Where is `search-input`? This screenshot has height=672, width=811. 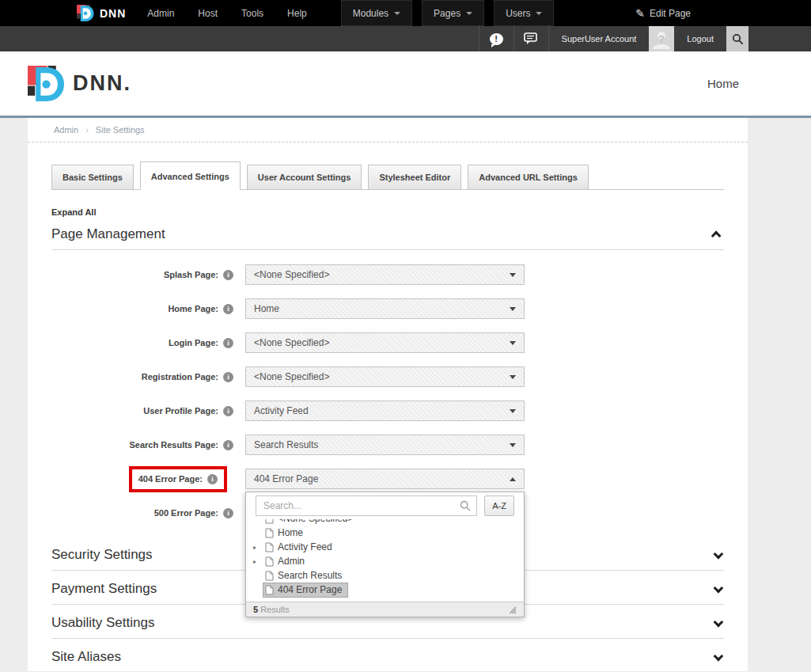
search-input is located at coordinates (366, 506).